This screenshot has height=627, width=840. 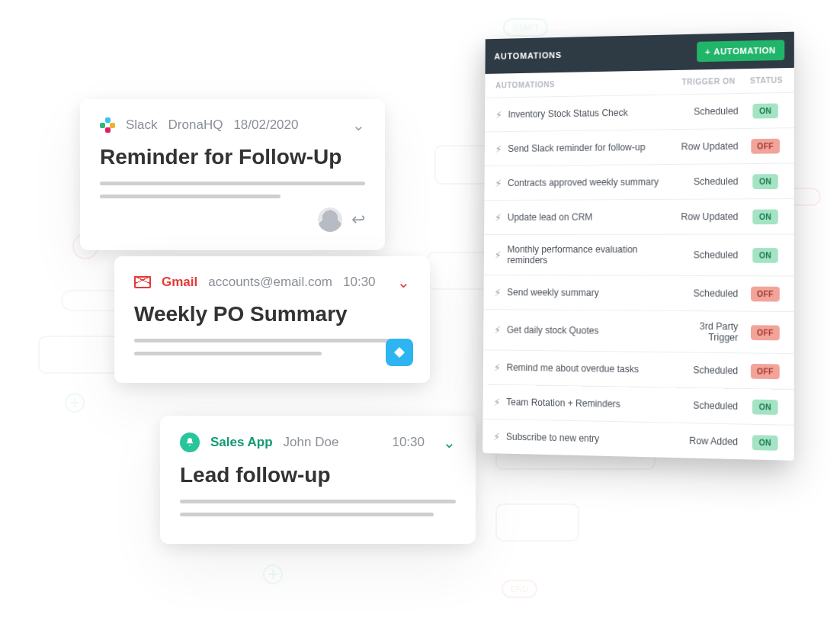 What do you see at coordinates (639, 53) in the screenshot?
I see `panel-header: AUTOMATIONS + AUTOMATION` at bounding box center [639, 53].